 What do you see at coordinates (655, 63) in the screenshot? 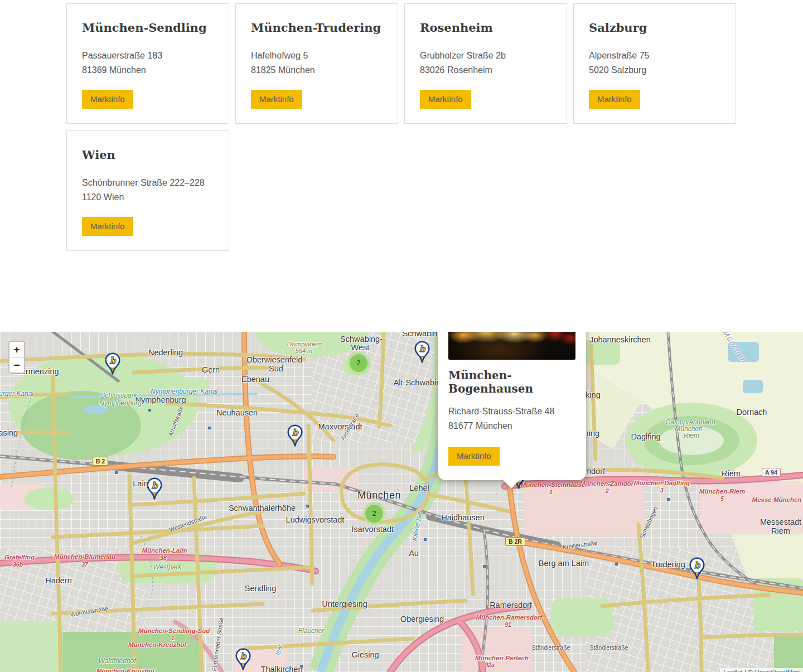
I see `store-address: Alpenstraße 755020 Salzburg` at bounding box center [655, 63].